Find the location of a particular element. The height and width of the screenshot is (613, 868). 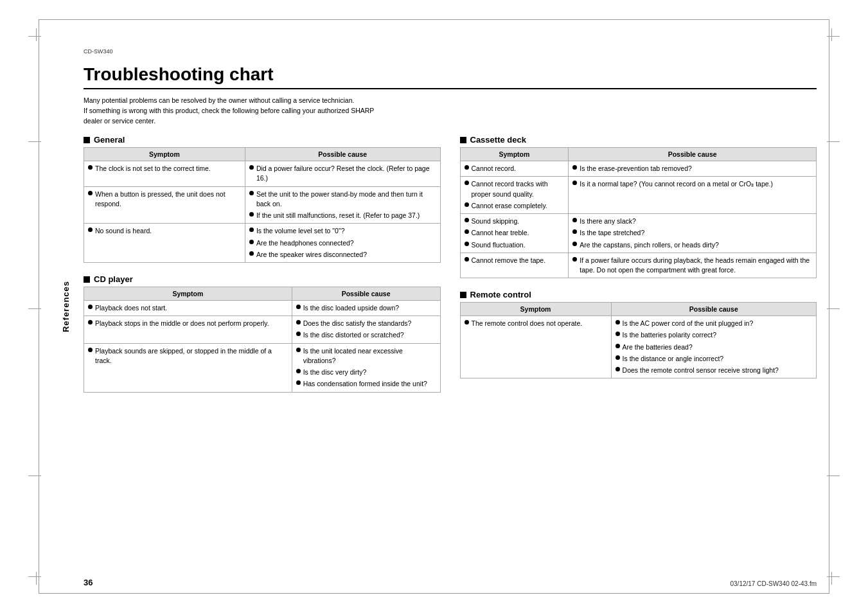

remote-cause-1: Is the AC power cord of the unit plugged… is located at coordinates (713, 347).